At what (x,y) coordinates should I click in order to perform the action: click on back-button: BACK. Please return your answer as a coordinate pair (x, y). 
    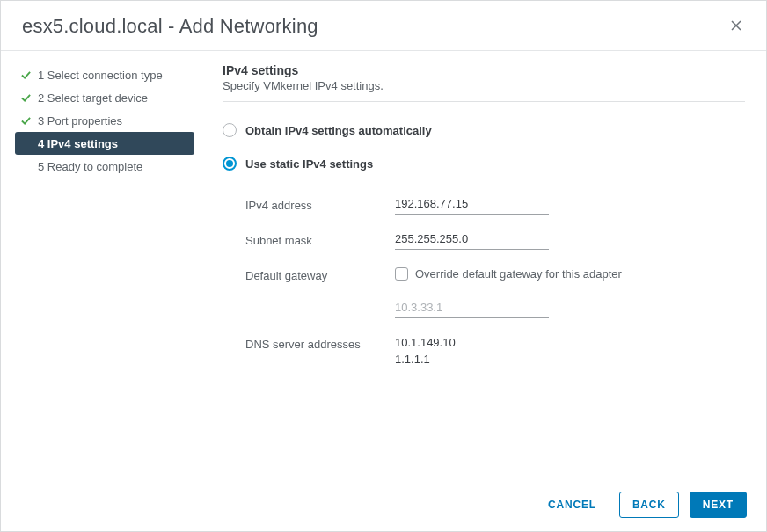
    Looking at the image, I should click on (649, 505).